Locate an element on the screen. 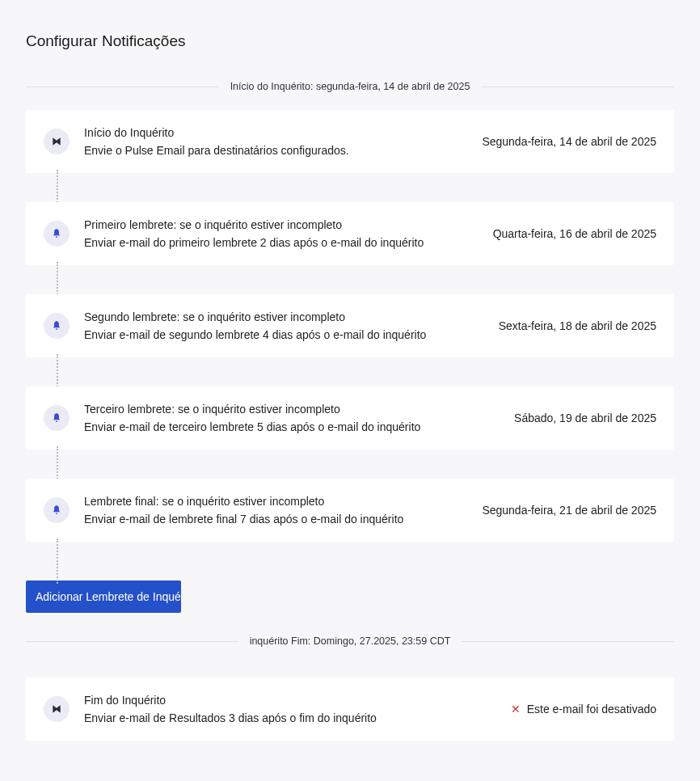 This screenshot has width=700, height=781. survey-end-divider: inquérito Fim: Domingo, 27.2025, 23:59 C… is located at coordinates (350, 641).